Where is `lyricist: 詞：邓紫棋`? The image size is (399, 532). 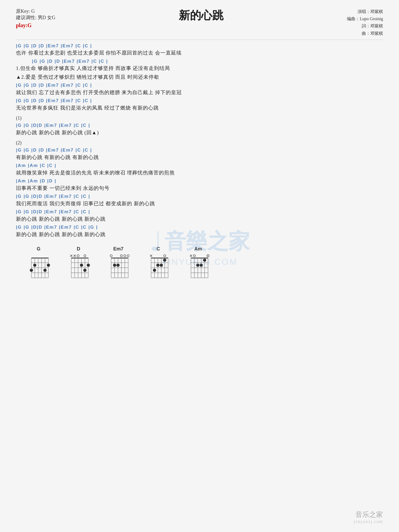 lyricist: 詞：邓紫棋 is located at coordinates (365, 26).